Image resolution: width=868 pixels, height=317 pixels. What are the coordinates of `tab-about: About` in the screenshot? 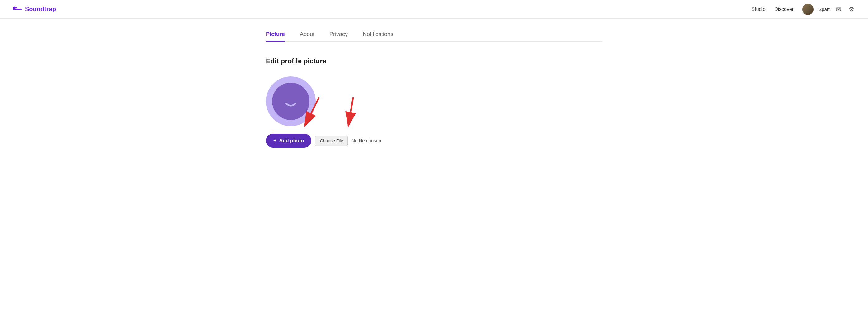 It's located at (307, 36).